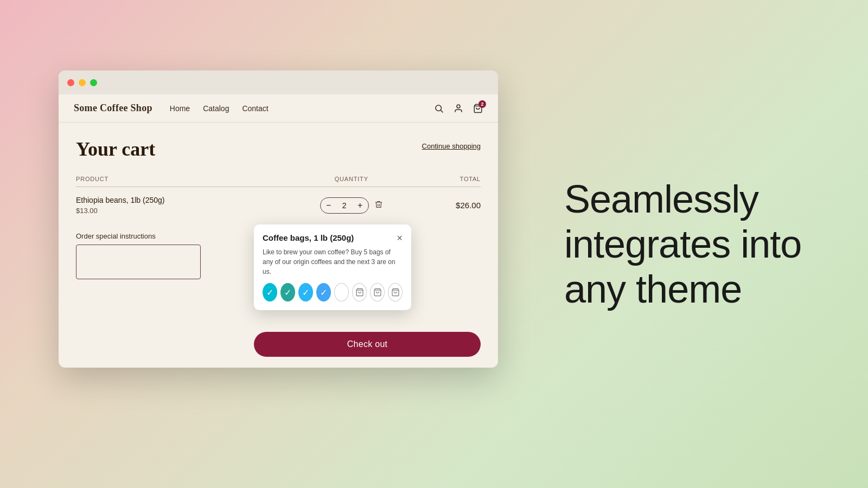  Describe the element at coordinates (278, 206) in the screenshot. I see `table-row: Ethiopia beans, 1lb (250g) $13.00 − 2 +` at that location.